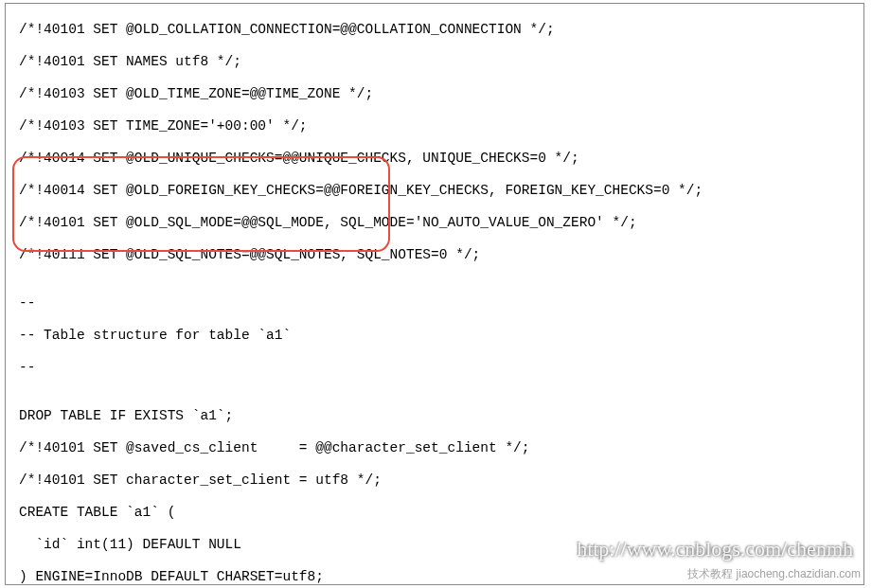  Describe the element at coordinates (435, 545) in the screenshot. I see `code-line: `id` int(11) DEFAULT NULL` at that location.